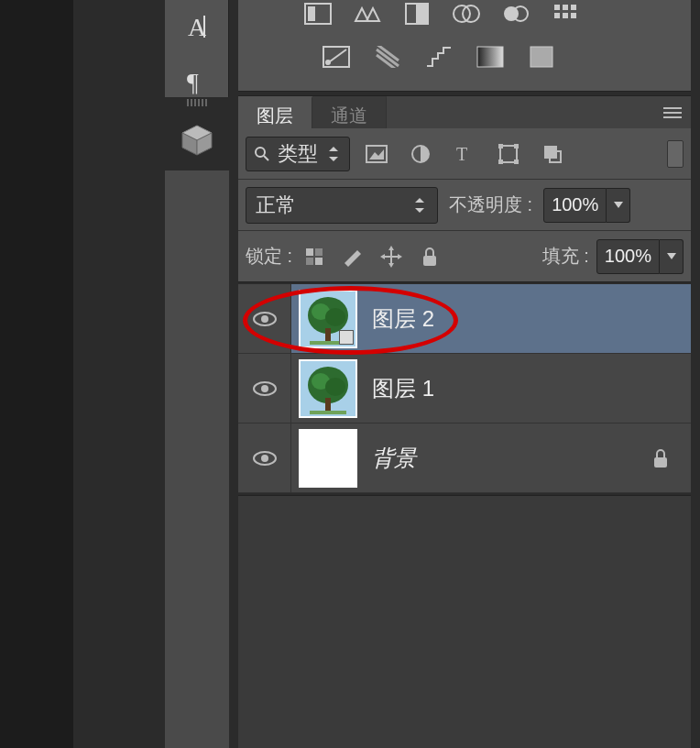 This screenshot has height=748, width=700. Describe the element at coordinates (465, 154) in the screenshot. I see `filter-type-icon: T` at that location.